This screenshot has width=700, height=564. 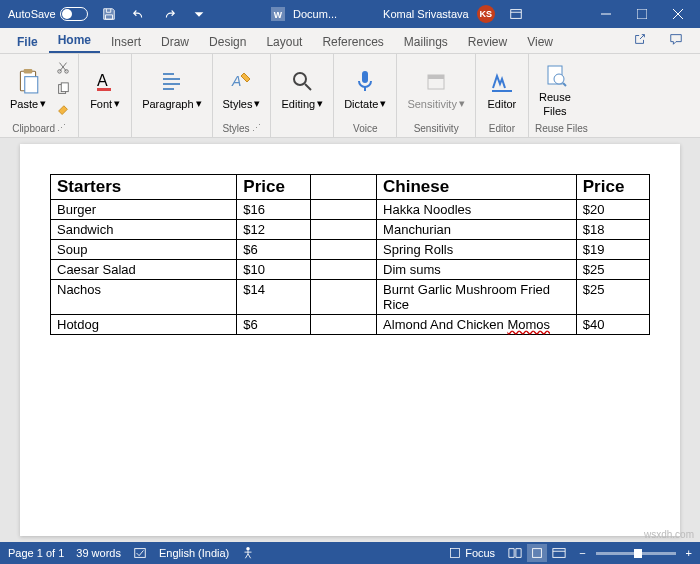 I want to click on paragraph-button: Paragraph▾, so click(x=172, y=88).